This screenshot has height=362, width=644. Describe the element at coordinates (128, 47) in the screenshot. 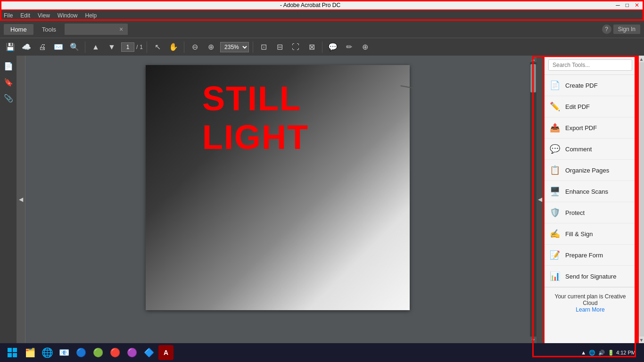

I see `page-input: 1` at that location.